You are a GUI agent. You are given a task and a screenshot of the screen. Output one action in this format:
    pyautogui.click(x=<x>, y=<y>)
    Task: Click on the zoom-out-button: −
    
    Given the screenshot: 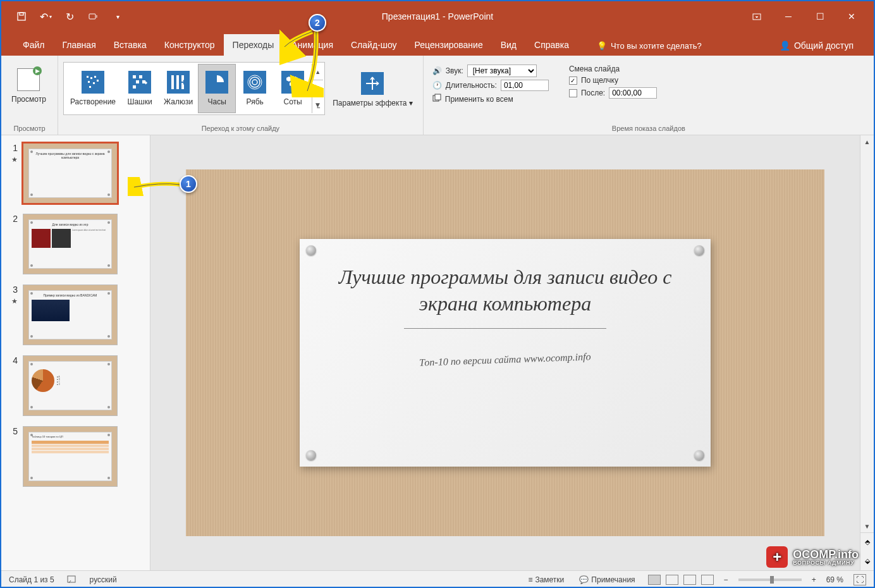 What is the action you would take?
    pyautogui.click(x=726, y=580)
    